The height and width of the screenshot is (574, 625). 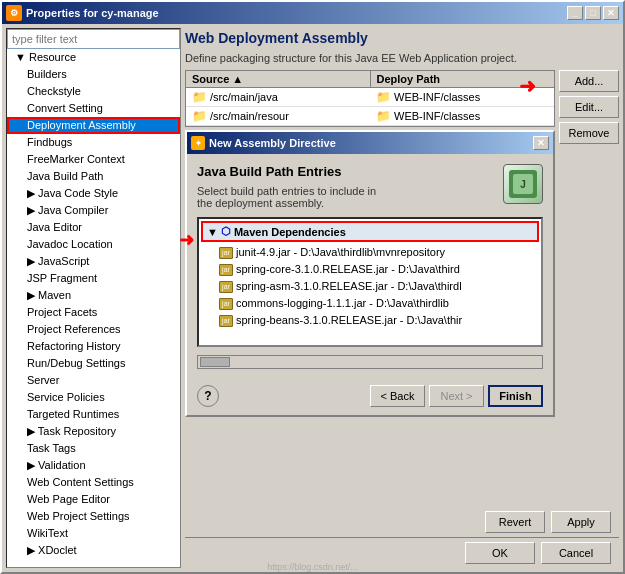 I want to click on dialog-controls: ✕, so click(x=541, y=143).